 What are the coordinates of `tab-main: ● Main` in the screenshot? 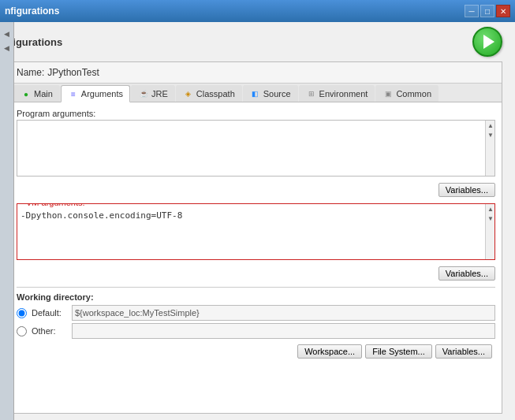 It's located at (36, 93).